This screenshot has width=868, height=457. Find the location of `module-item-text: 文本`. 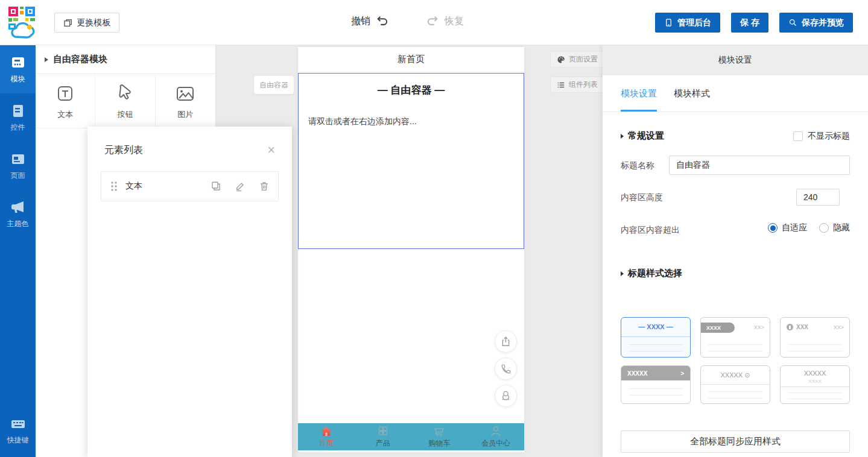

module-item-text: 文本 is located at coordinates (65, 101).